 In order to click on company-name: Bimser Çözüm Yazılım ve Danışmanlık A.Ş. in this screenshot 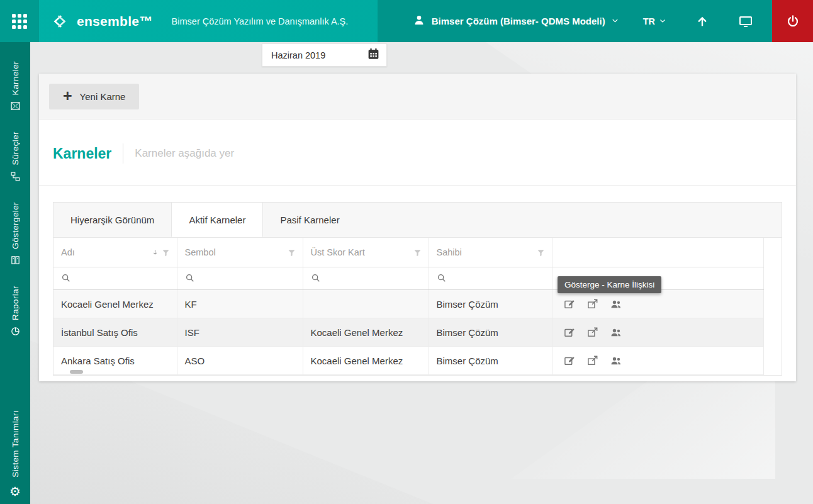, I will do `click(261, 21)`.